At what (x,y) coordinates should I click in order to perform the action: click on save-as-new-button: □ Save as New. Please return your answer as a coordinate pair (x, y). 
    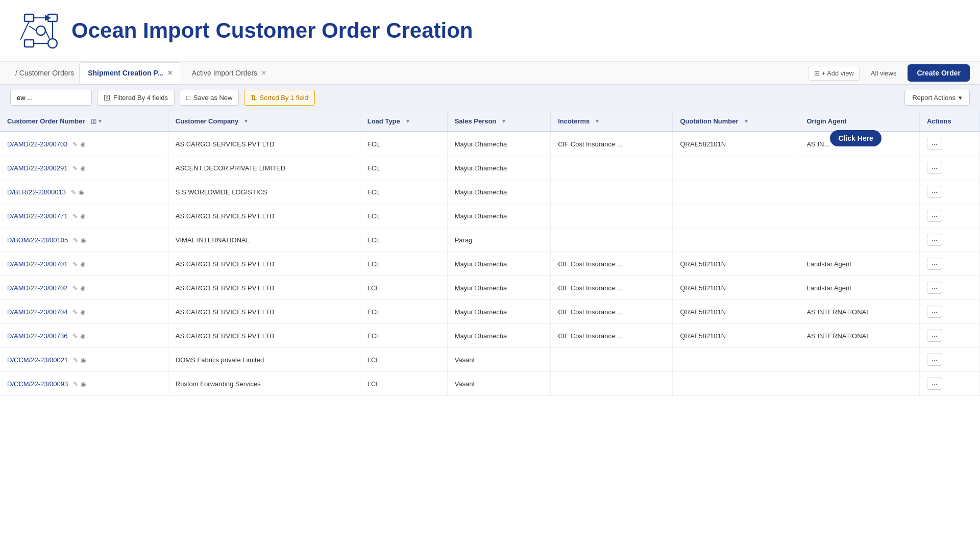
    Looking at the image, I should click on (209, 98).